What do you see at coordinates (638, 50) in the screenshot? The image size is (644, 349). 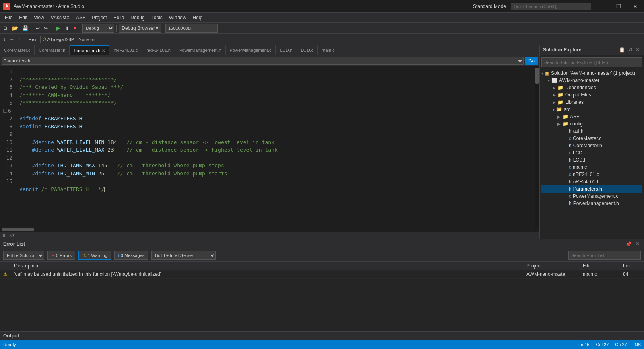 I see `se-close-btn: ✕` at bounding box center [638, 50].